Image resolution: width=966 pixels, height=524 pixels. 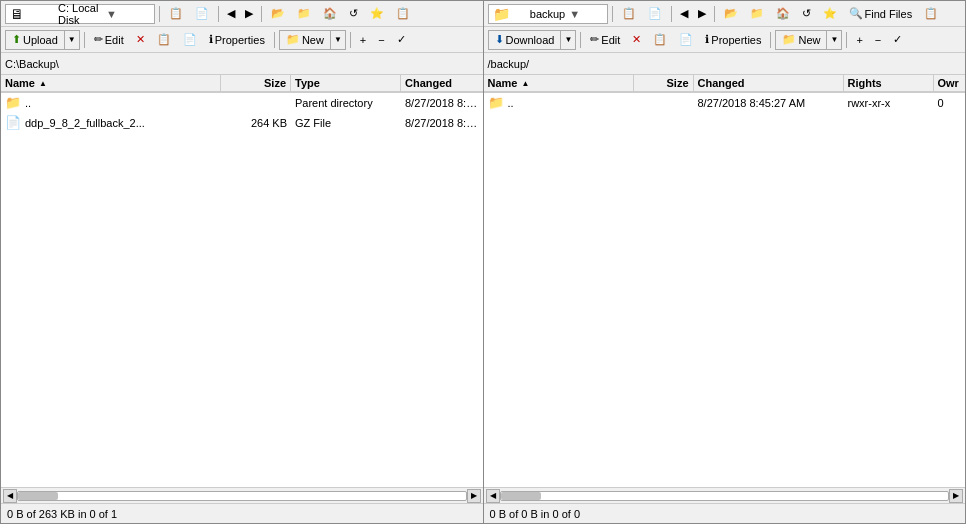 What do you see at coordinates (249, 14) in the screenshot?
I see `left-fwd-btn: ▶` at bounding box center [249, 14].